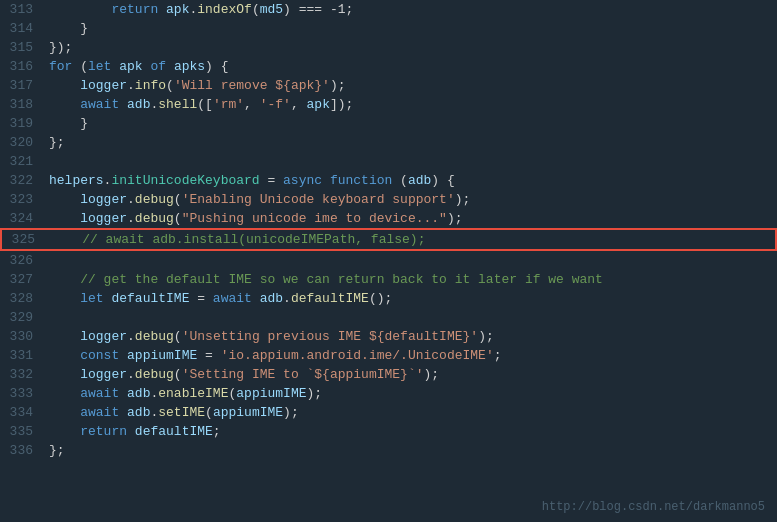 This screenshot has height=522, width=777. What do you see at coordinates (411, 104) in the screenshot?
I see `line-content: await adb.shell(['rm', '-f', apk]);` at bounding box center [411, 104].